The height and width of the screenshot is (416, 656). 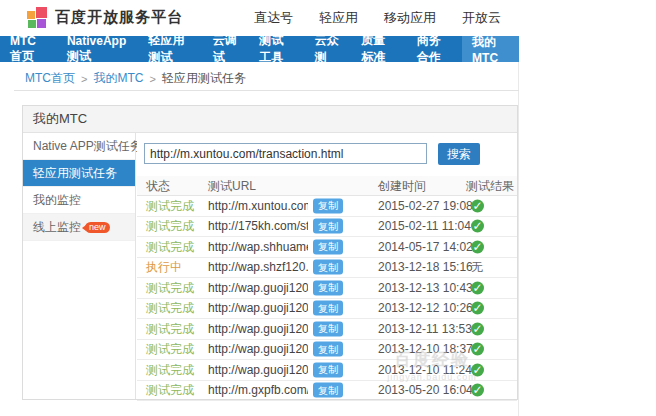 I want to click on search-button: 搜索, so click(x=459, y=154).